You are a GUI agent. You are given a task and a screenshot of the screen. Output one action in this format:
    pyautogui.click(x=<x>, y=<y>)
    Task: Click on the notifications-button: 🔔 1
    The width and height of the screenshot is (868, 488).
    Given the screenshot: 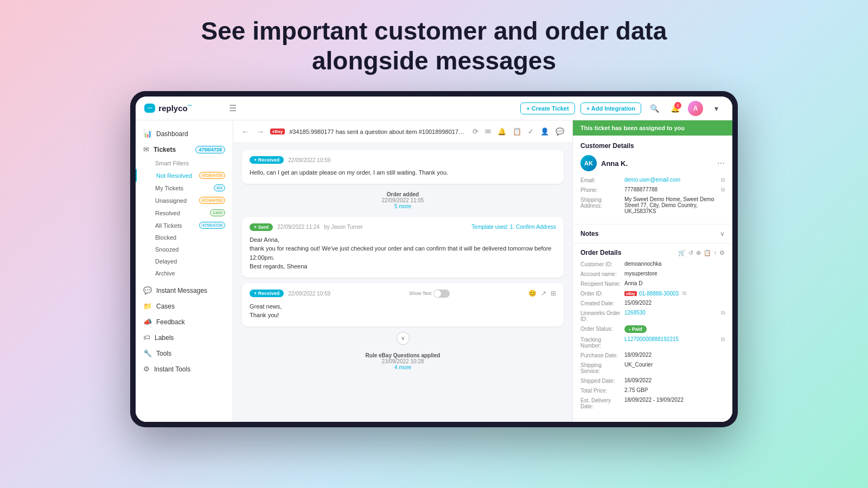 What is the action you would take?
    pyautogui.click(x=675, y=108)
    